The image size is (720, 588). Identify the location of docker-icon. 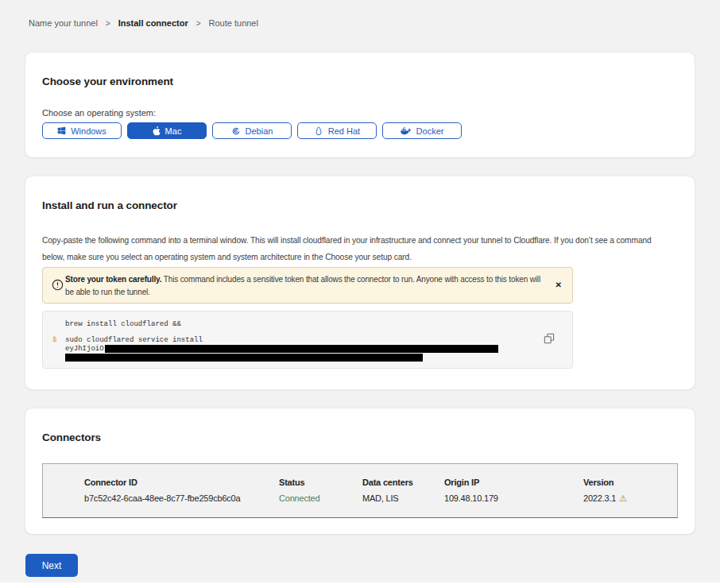
(406, 130).